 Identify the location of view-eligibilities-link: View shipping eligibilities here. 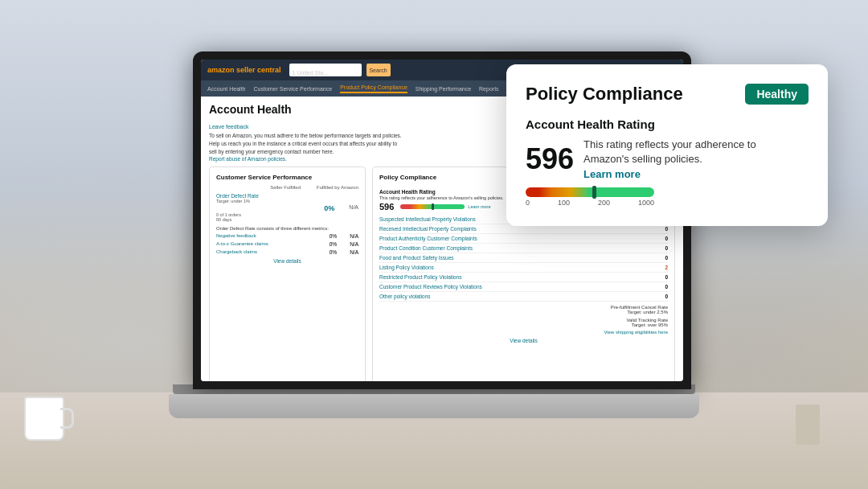
(636, 332).